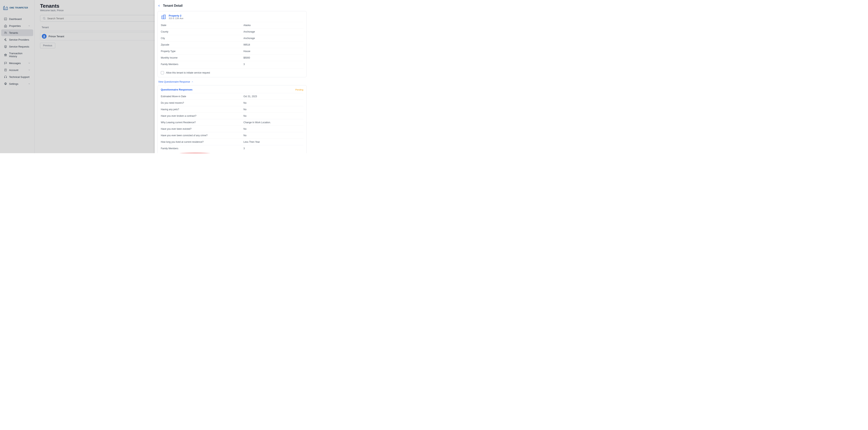 The width and height of the screenshot is (868, 430). Describe the element at coordinates (232, 116) in the screenshot. I see `question-row: Have you ever broken a contract? No` at that location.